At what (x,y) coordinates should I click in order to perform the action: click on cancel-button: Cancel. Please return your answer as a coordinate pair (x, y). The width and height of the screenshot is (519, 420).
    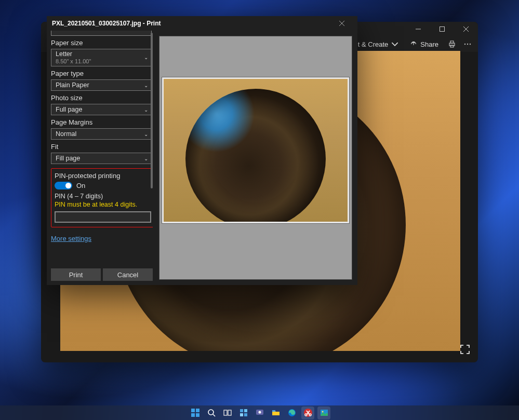
    Looking at the image, I should click on (128, 275).